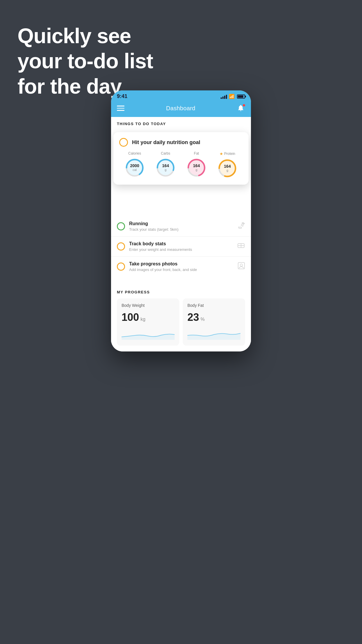 Image resolution: width=362 pixels, height=644 pixels. What do you see at coordinates (181, 158) in the screenshot?
I see `nutrition-card: Hit your daily nutrition goal Calories 2…` at bounding box center [181, 158].